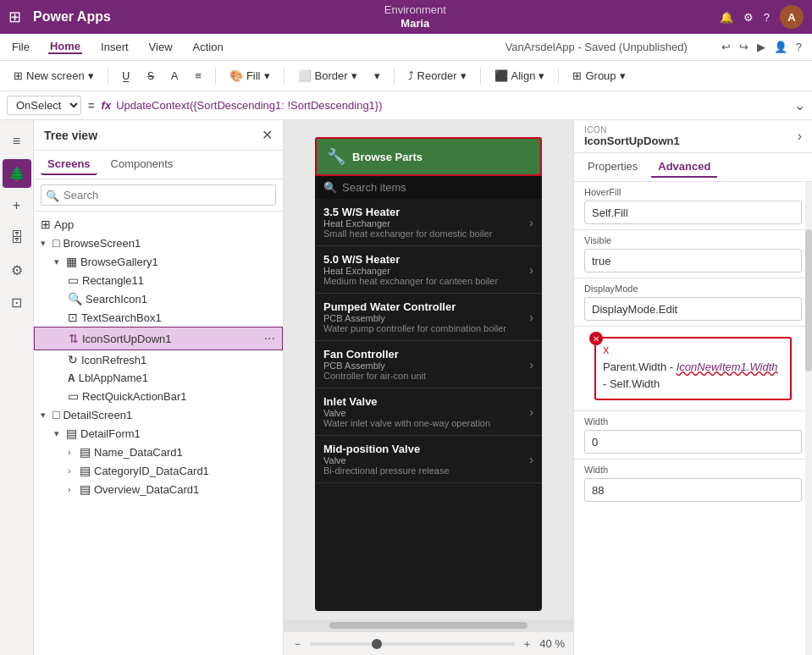 The height and width of the screenshot is (655, 812). I want to click on formula-input, so click(452, 105).